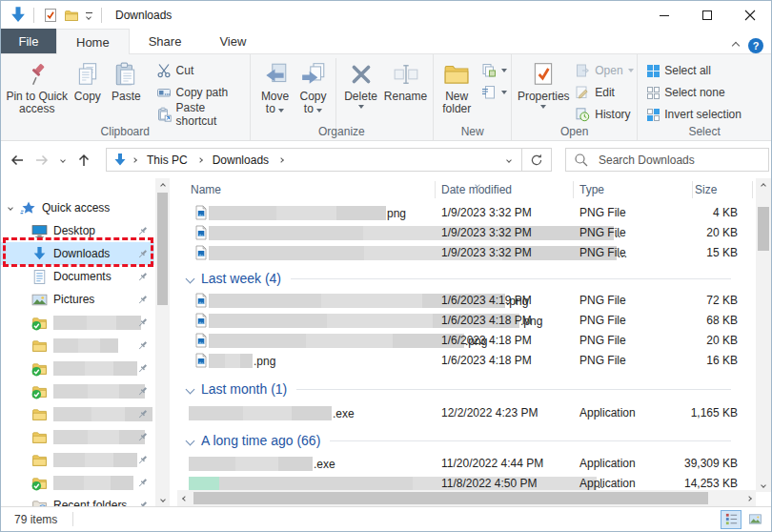 The width and height of the screenshot is (772, 532). What do you see at coordinates (679, 160) in the screenshot?
I see `search-input` at bounding box center [679, 160].